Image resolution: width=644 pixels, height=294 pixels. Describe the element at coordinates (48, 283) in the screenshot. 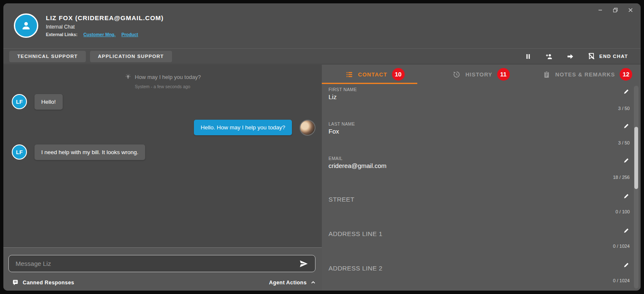

I see `canned-responses-label: Canned Responses` at that location.